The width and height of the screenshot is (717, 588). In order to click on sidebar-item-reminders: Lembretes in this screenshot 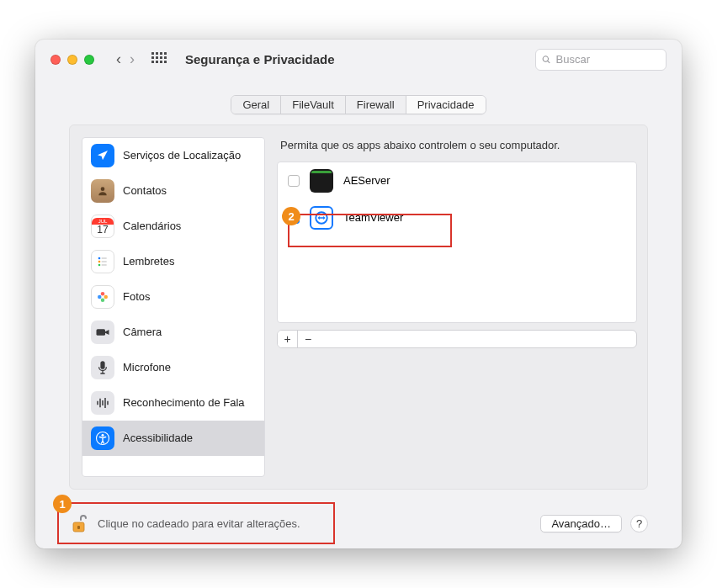, I will do `click(173, 262)`.